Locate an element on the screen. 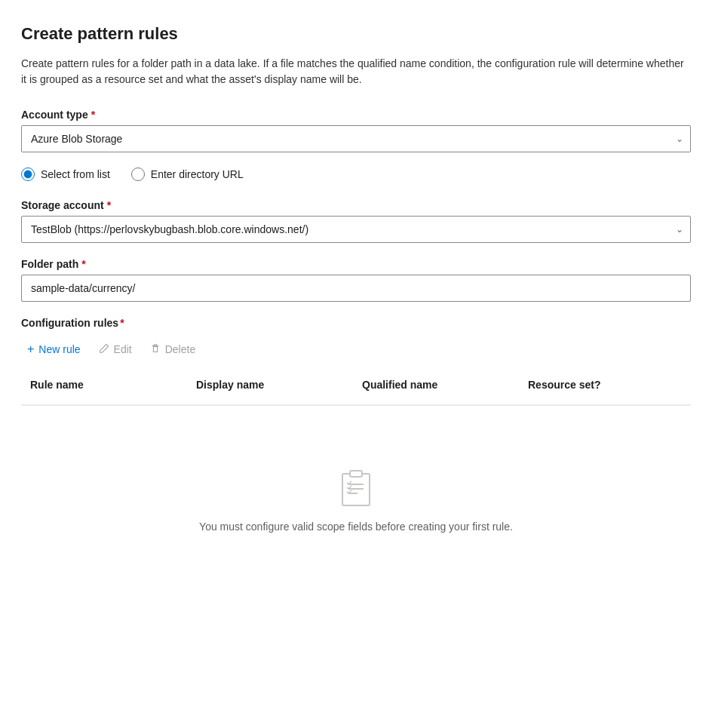  select-from-list-label: Select from list is located at coordinates (75, 174).